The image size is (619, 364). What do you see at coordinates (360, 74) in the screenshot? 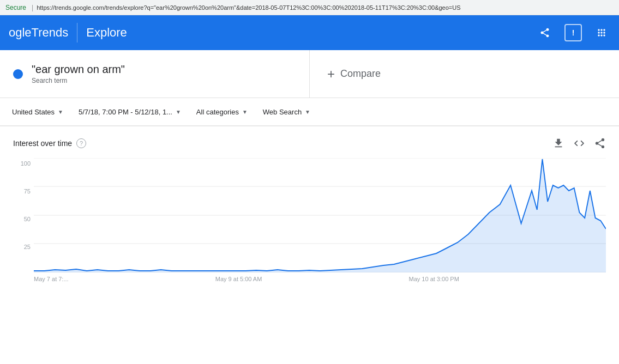
I see `compare-label: Compare` at bounding box center [360, 74].